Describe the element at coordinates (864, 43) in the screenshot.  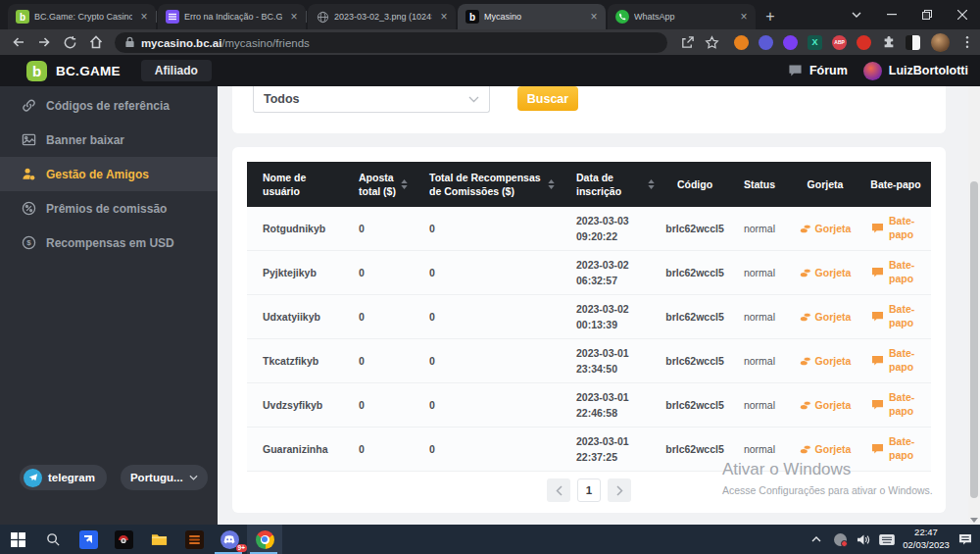
I see `red-extension-icon` at that location.